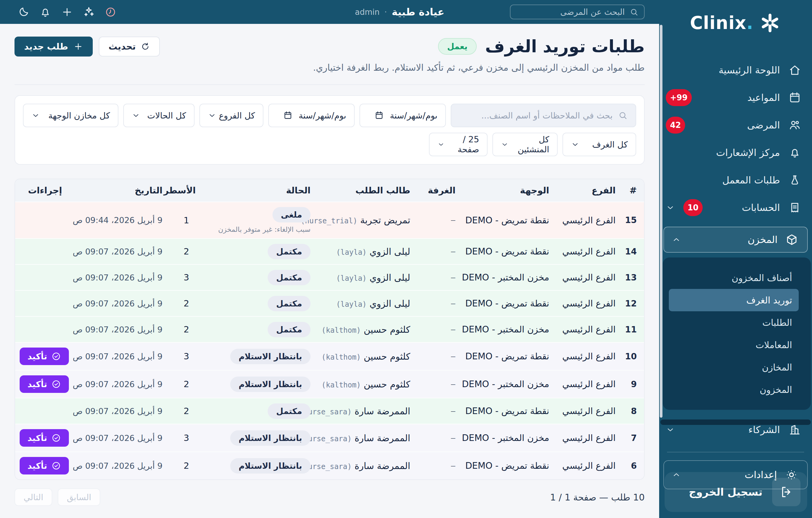 The image size is (812, 518). What do you see at coordinates (736, 23) in the screenshot?
I see `brand-logo: Clinix.` at bounding box center [736, 23].